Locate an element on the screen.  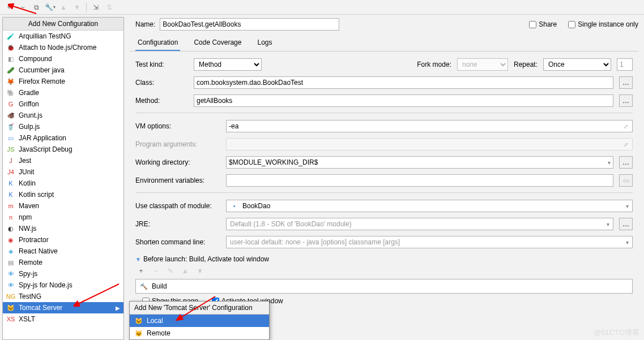
config-type-arquillian-testng: 🧪Arquillian TestNG is located at coordinates (63, 36).